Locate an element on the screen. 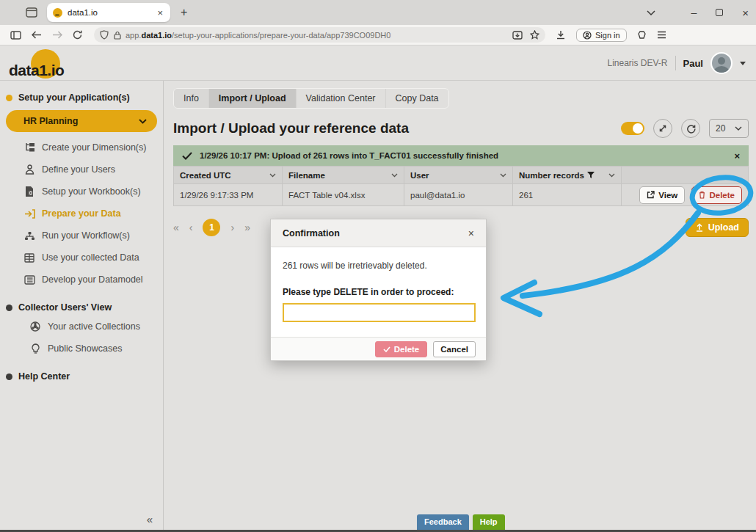 The height and width of the screenshot is (532, 756). banner-message: 1/29/26 10:17 PM: Upload of 261 rows int… is located at coordinates (463, 156).